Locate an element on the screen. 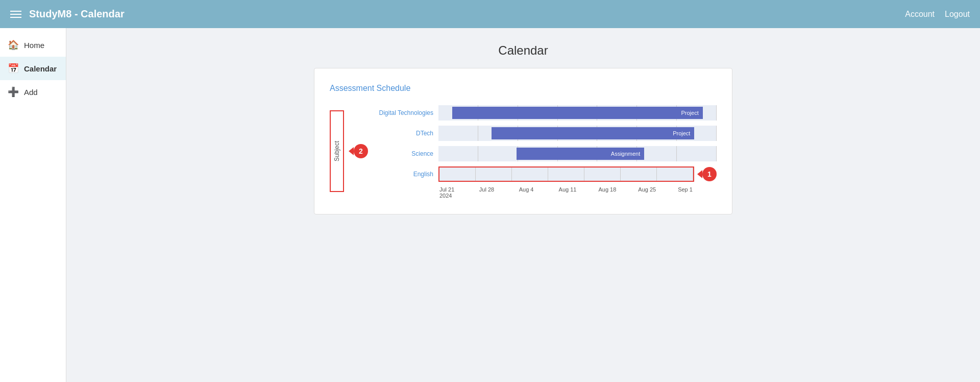  row-label-dtech: DTech is located at coordinates (405, 133).